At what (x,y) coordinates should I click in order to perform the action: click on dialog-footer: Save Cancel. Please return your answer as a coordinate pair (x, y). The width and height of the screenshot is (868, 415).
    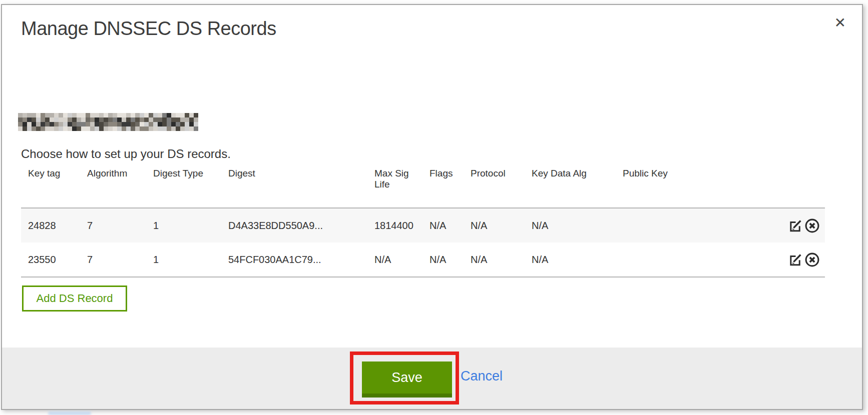
    Looking at the image, I should click on (432, 378).